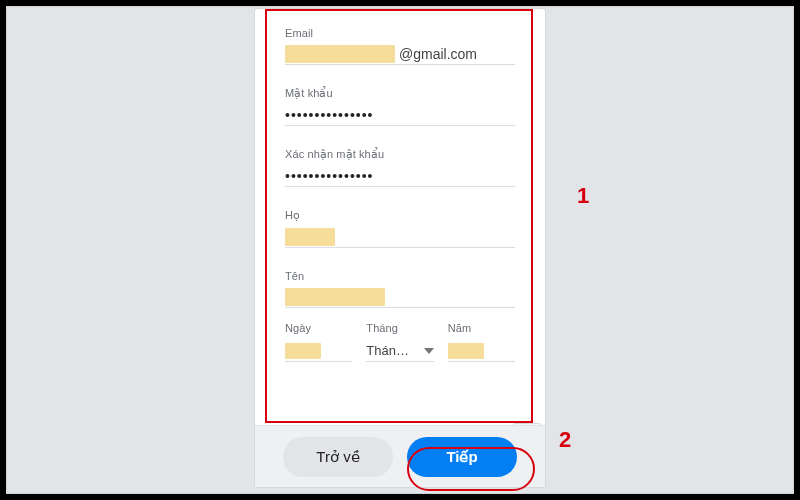  Describe the element at coordinates (400, 176) in the screenshot. I see `confirm-password-input: •••••••••••••••` at that location.